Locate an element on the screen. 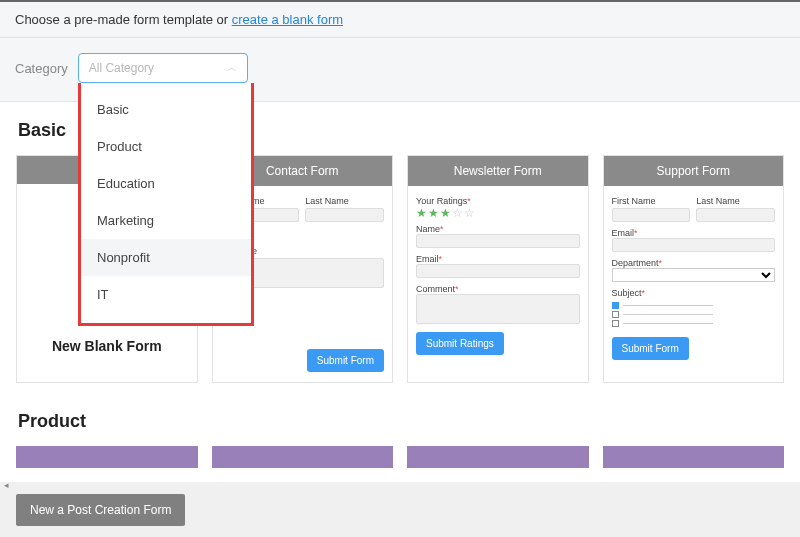 Image resolution: width=800 pixels, height=537 pixels. top-instruction: Choose a pre-made form template or creat… is located at coordinates (400, 19).